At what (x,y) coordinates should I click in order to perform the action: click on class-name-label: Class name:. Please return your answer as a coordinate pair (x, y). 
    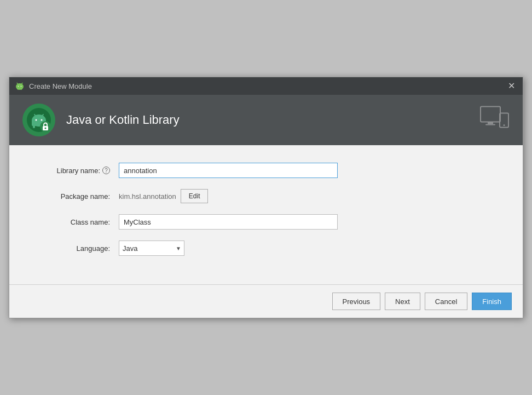
    Looking at the image, I should click on (75, 222).